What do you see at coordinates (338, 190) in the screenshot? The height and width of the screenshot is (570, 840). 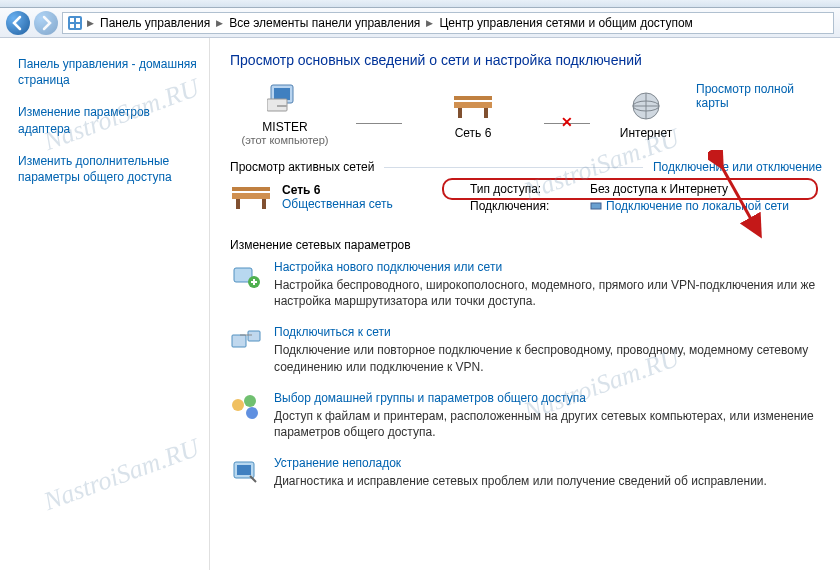 I see `network-name: Сеть 6` at bounding box center [338, 190].